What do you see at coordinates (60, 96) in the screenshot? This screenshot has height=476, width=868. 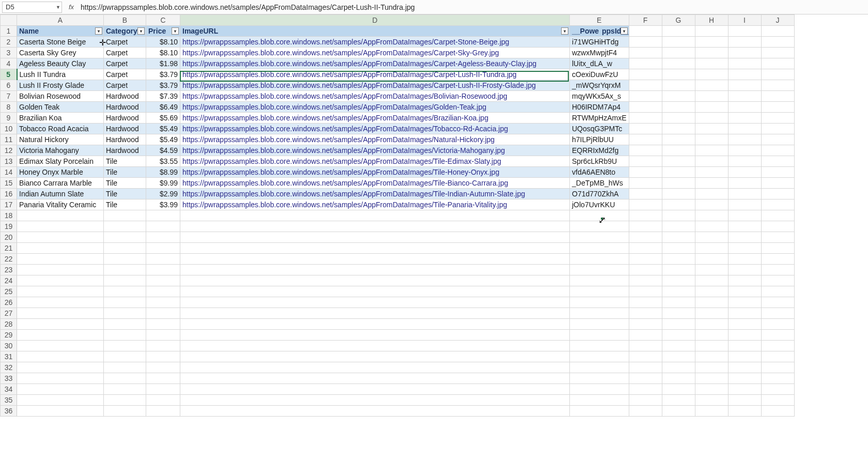 I see `cell-name: Bolivian Rosewood` at bounding box center [60, 96].